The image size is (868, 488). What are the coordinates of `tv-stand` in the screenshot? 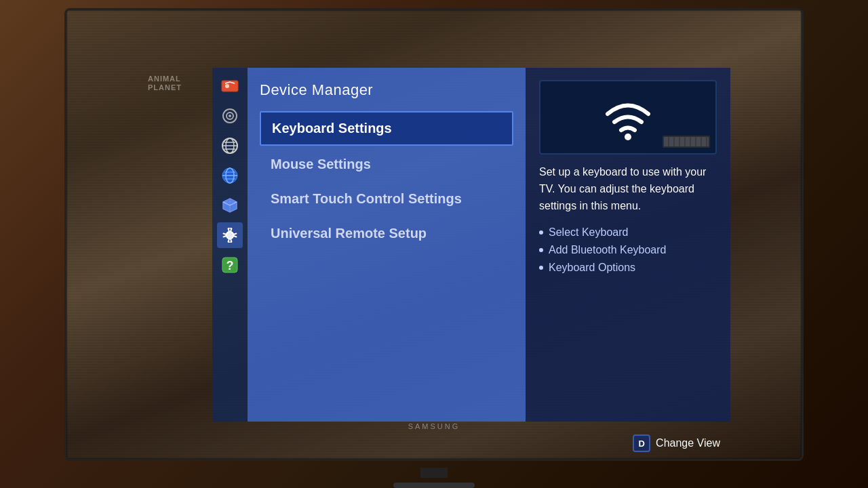 It's located at (434, 478).